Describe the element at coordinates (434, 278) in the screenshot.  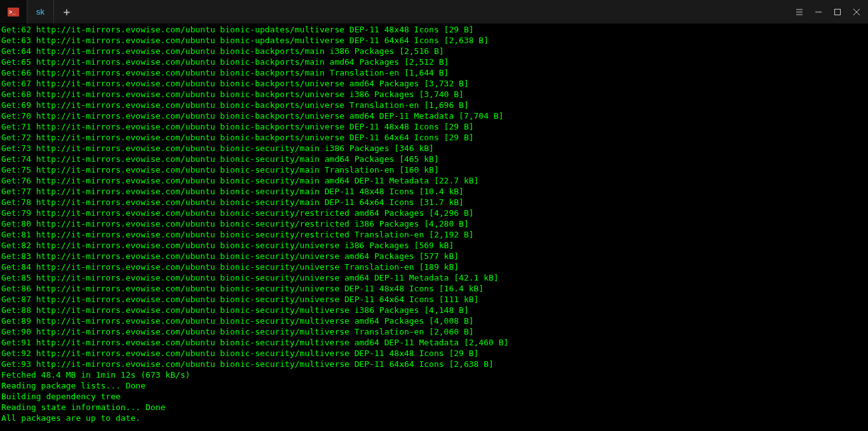
I see `terminal-line: Get:85 http://it-mirrors.evowise.com/ubu…` at that location.